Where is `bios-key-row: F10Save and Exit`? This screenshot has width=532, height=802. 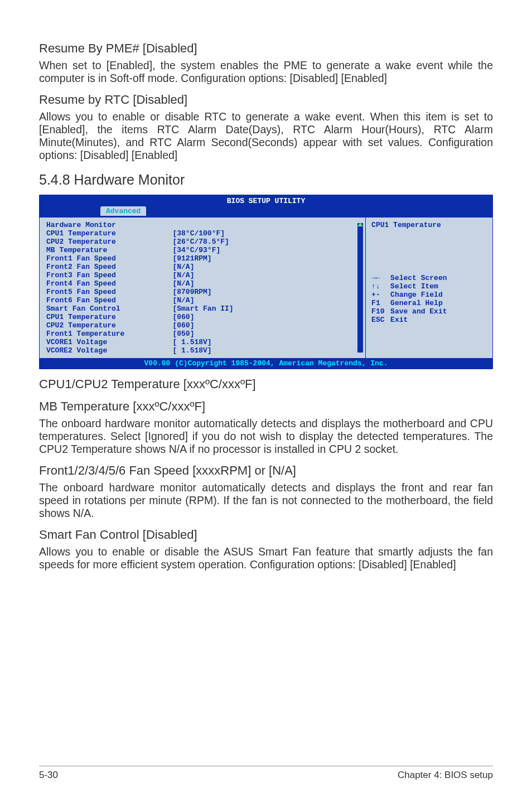 bios-key-row: F10Save and Exit is located at coordinates (429, 311).